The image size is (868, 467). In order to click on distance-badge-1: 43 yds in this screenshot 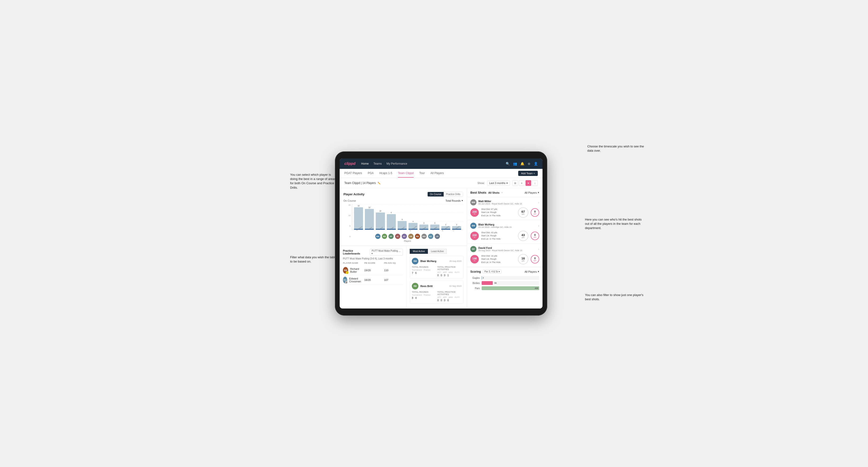, I will do `click(523, 236)`.